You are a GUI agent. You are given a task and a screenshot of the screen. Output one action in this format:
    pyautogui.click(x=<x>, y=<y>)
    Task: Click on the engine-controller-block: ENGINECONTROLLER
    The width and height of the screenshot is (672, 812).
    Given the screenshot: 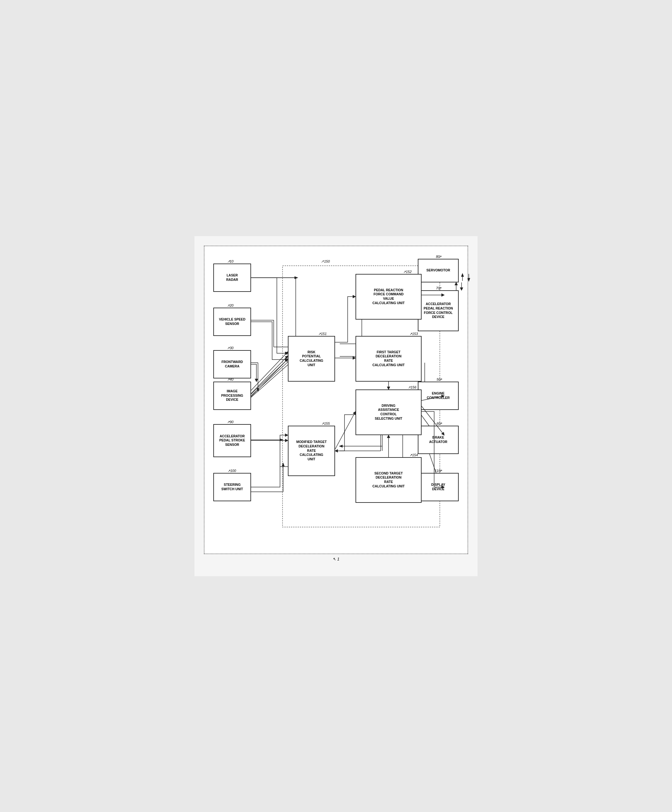 What is the action you would take?
    pyautogui.click(x=438, y=396)
    